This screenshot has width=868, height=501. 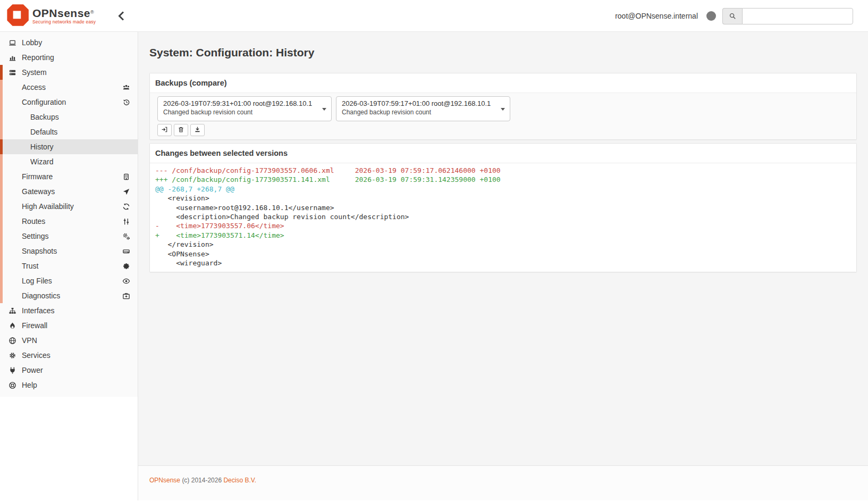 What do you see at coordinates (44, 102) in the screenshot?
I see `sidebar-item-label: Configuration` at bounding box center [44, 102].